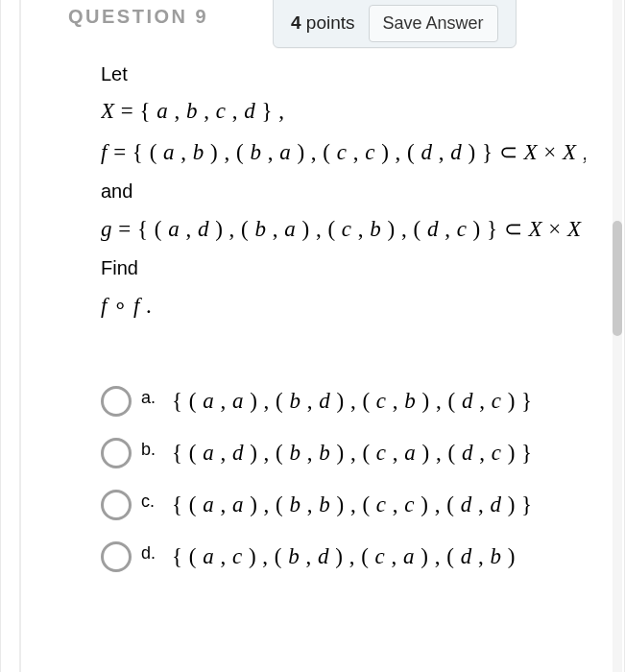 Image resolution: width=625 pixels, height=672 pixels. What do you see at coordinates (344, 269) in the screenshot?
I see `find-label: Find` at bounding box center [344, 269].